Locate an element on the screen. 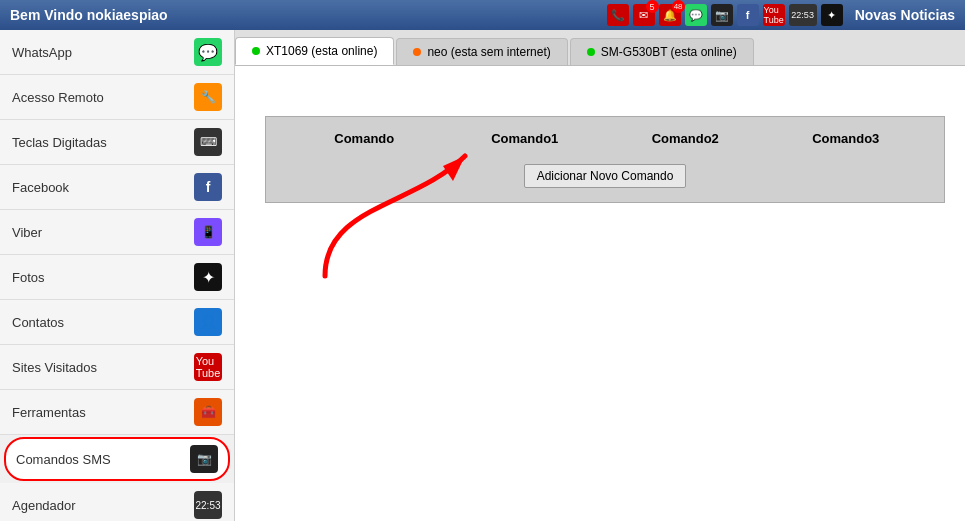 The width and height of the screenshot is (965, 521). tab-label-xt1069: XT1069 (esta online) is located at coordinates (322, 51).